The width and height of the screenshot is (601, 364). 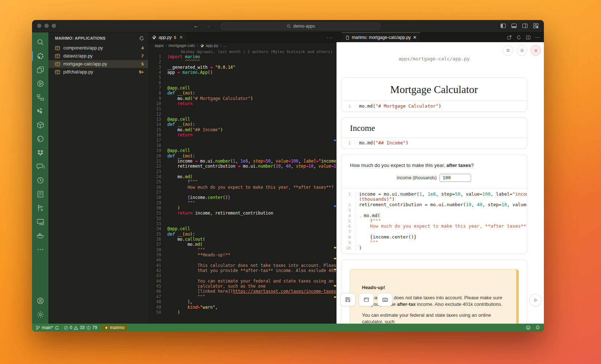 What do you see at coordinates (40, 194) in the screenshot?
I see `notebook-activity-icon` at bounding box center [40, 194].